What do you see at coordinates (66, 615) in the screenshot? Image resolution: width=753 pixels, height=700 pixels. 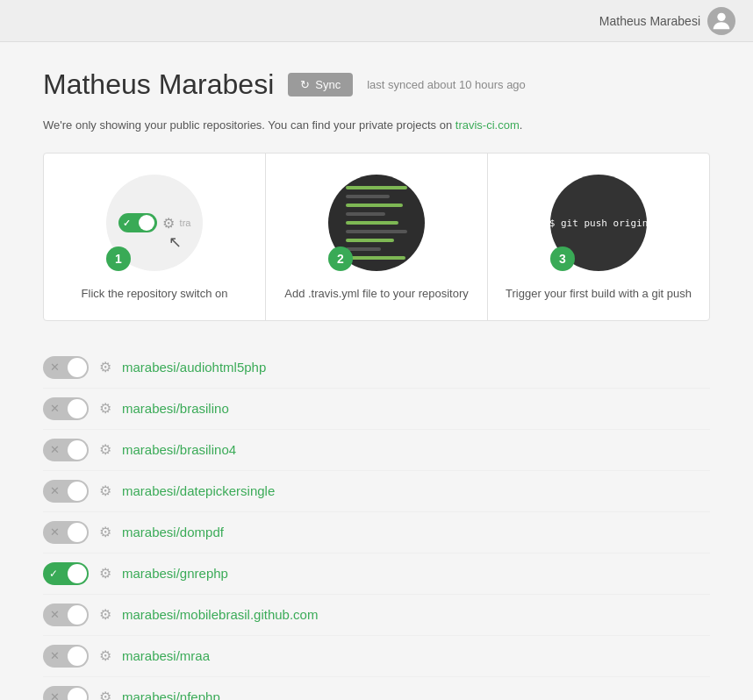 I see `repo-toggle-6: ✕` at bounding box center [66, 615].